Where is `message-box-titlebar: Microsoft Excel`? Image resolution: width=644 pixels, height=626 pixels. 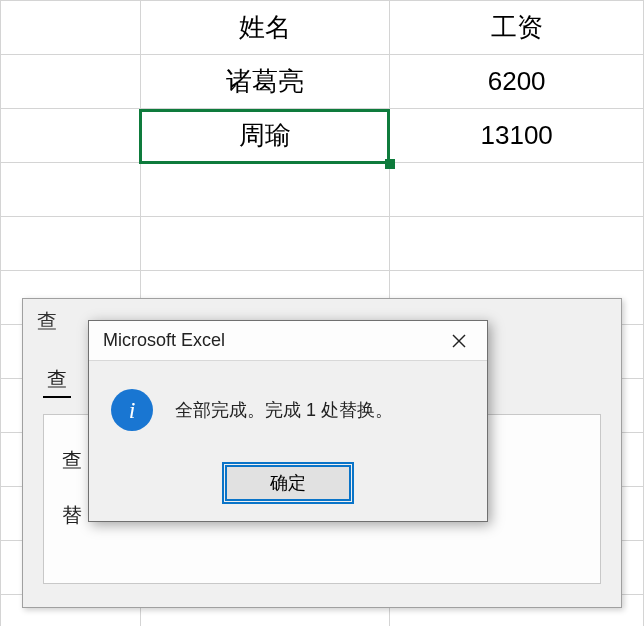
message-box-titlebar: Microsoft Excel is located at coordinates (288, 341).